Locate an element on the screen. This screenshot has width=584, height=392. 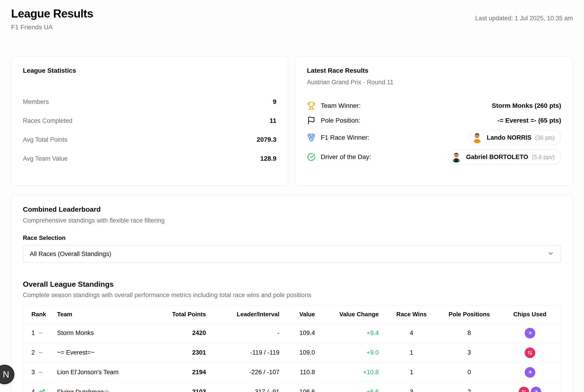
combined-leaderboard-subtitle: Comprehensive standings with flexible ra… is located at coordinates (292, 220).